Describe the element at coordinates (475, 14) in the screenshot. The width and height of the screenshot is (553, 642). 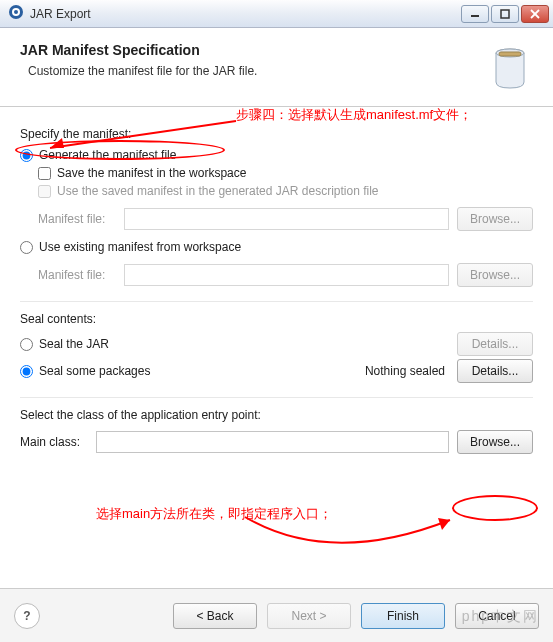
I see `minimize-button` at that location.